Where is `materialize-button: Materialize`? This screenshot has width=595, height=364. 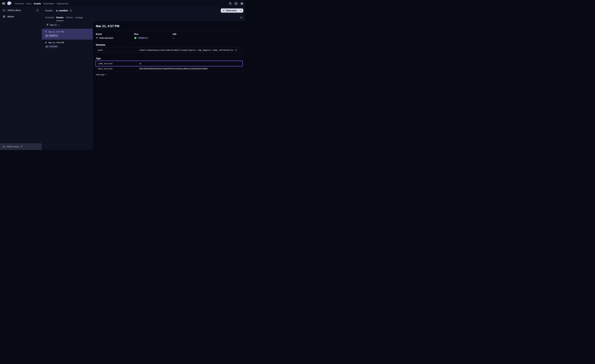
materialize-button: Materialize is located at coordinates (230, 11).